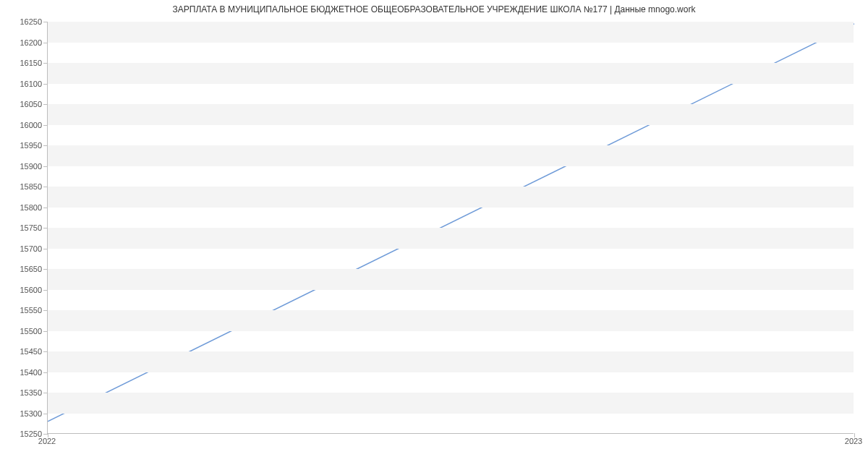 The image size is (868, 470). I want to click on y-tick-label: 16250, so click(24, 22).